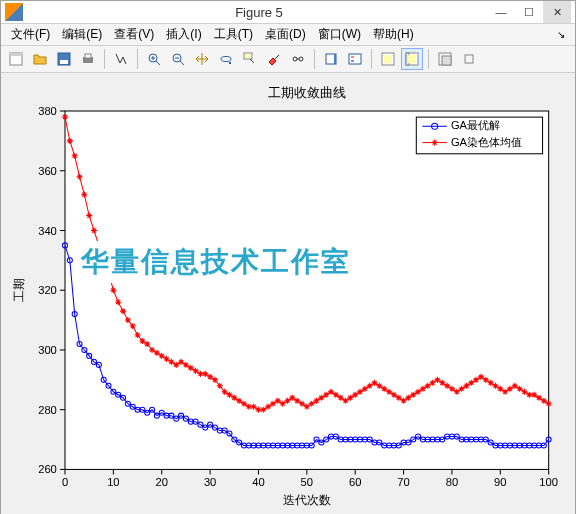 The image size is (576, 514). What do you see at coordinates (501, 12) in the screenshot?
I see `minimize-button: —` at bounding box center [501, 12].